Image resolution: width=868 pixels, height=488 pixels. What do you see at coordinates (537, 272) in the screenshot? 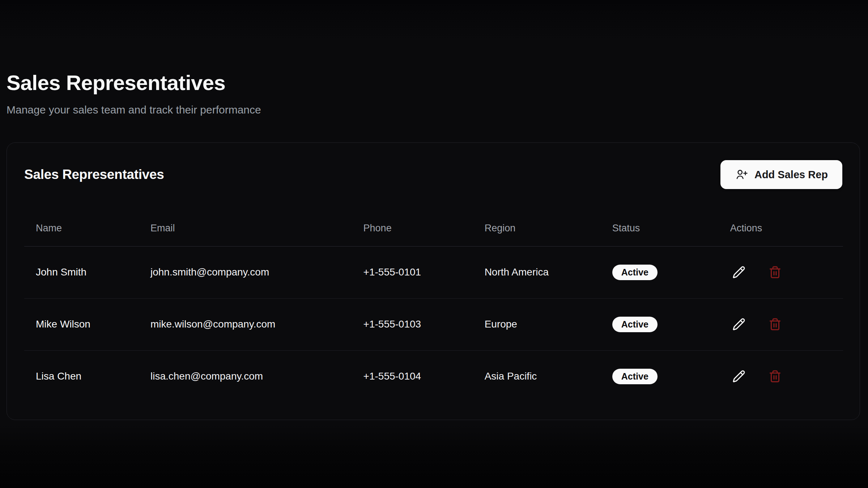
I see `rep-region: North America` at bounding box center [537, 272].